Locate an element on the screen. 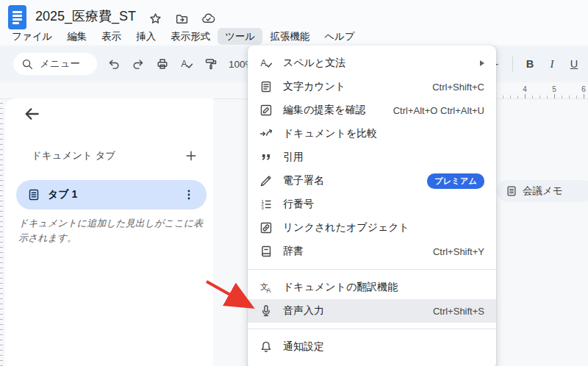  chevron-right-icon is located at coordinates (482, 63).